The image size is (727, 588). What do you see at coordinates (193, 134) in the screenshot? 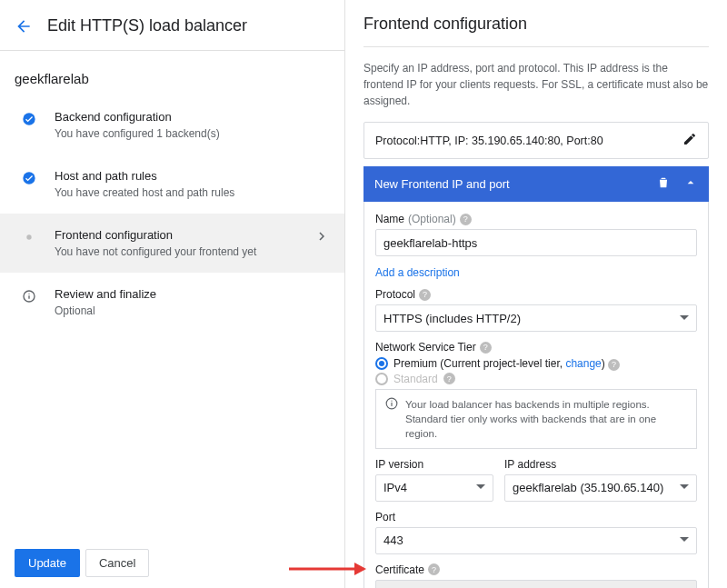
I see `step-subtitle: You have configured 1 backend(s)` at bounding box center [193, 134].